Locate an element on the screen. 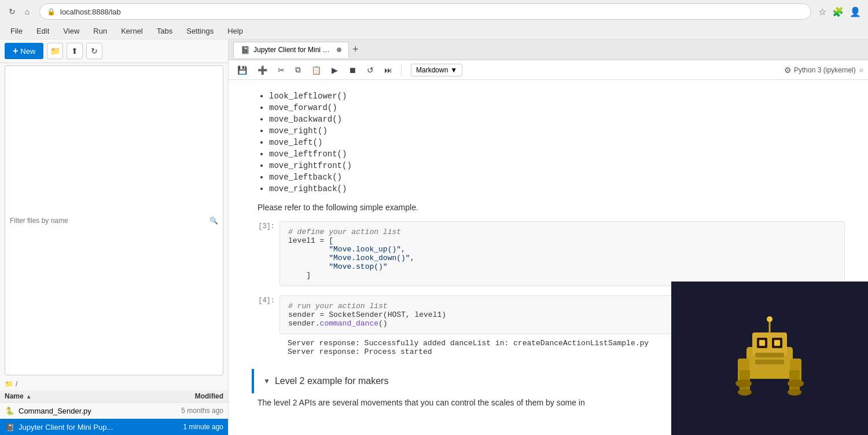 This screenshot has height=435, width=868. cell-4-output-label is located at coordinates (263, 336).